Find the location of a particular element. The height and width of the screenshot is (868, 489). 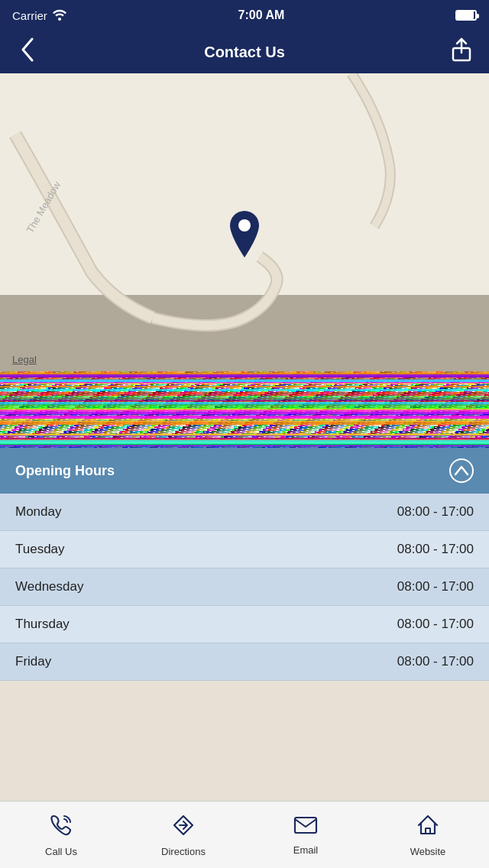

tab-website: Website is located at coordinates (428, 835).